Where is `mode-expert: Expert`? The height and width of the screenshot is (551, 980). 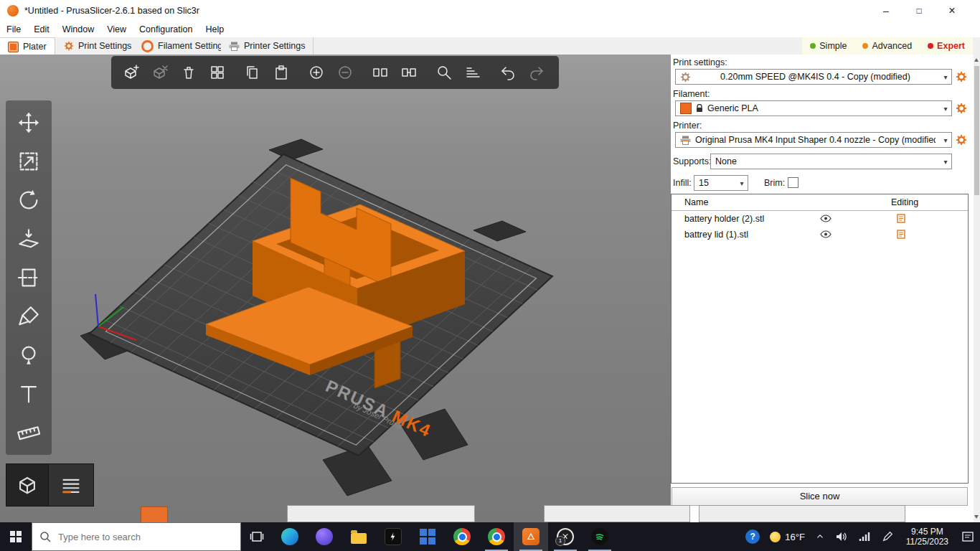 mode-expert: Expert is located at coordinates (946, 46).